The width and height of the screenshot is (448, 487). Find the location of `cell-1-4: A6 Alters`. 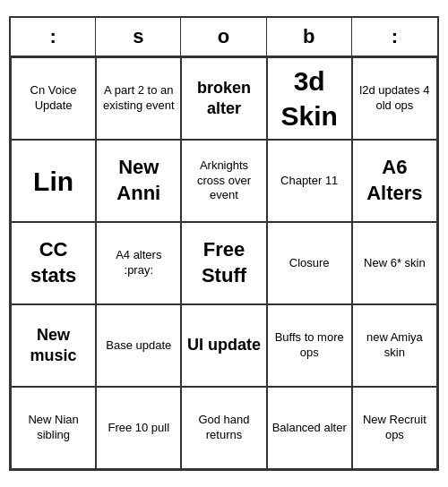

cell-1-4: A6 Alters is located at coordinates (394, 181).